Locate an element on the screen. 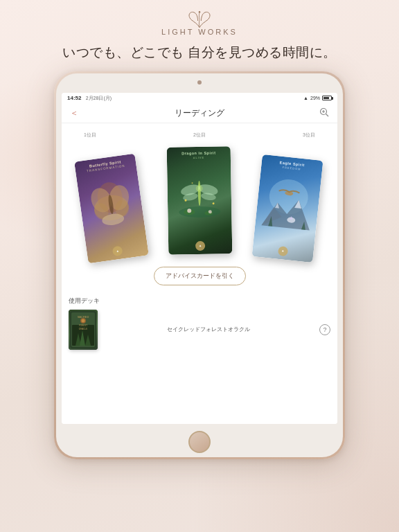 Image resolution: width=399 pixels, height=532 pixels. deck-row: SACRED FOREST ORACLE セイクレッドフォレストオラクル ? is located at coordinates (200, 330).